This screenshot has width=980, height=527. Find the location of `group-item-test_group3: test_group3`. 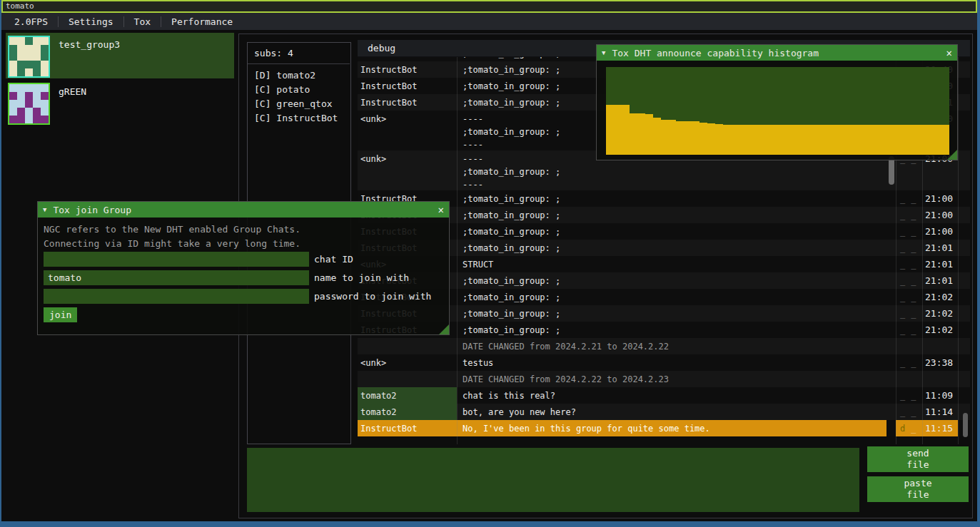

group-item-test_group3: test_group3 is located at coordinates (120, 56).